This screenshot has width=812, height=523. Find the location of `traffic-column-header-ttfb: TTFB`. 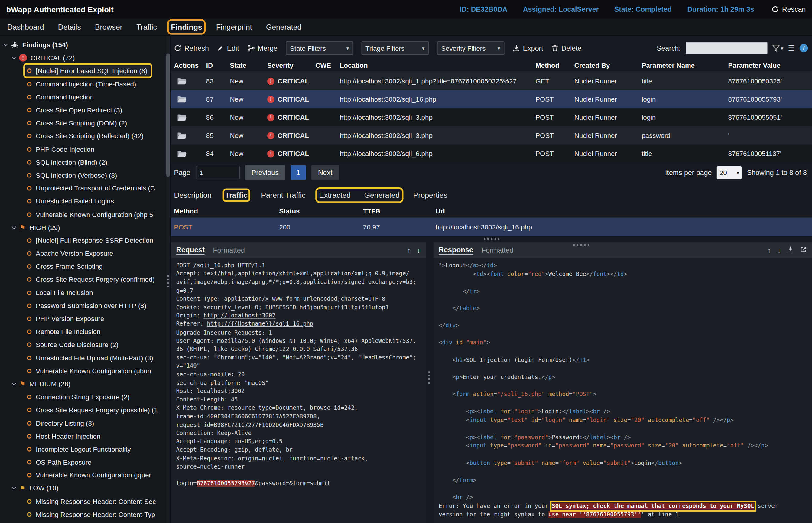

traffic-column-header-ttfb: TTFB is located at coordinates (399, 211).